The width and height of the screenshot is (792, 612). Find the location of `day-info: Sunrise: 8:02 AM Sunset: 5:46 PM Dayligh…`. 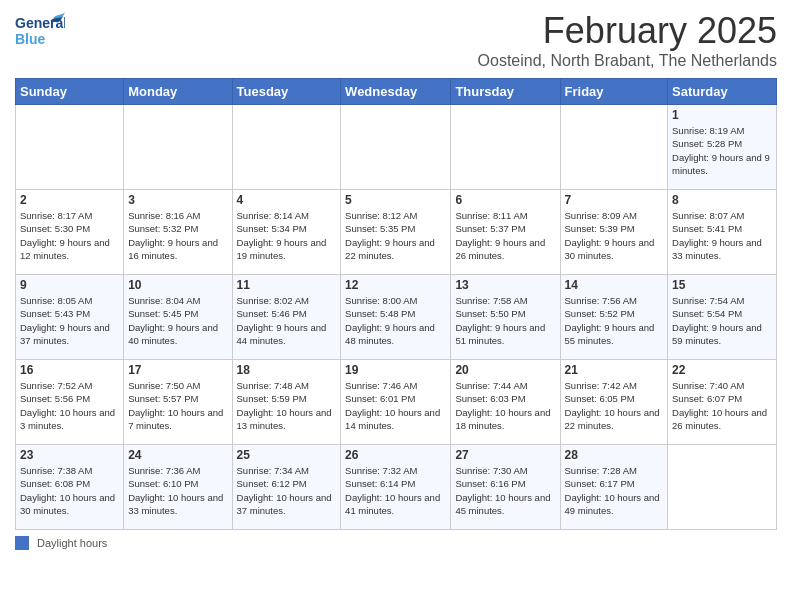

day-info: Sunrise: 8:02 AM Sunset: 5:46 PM Dayligh… is located at coordinates (287, 320).